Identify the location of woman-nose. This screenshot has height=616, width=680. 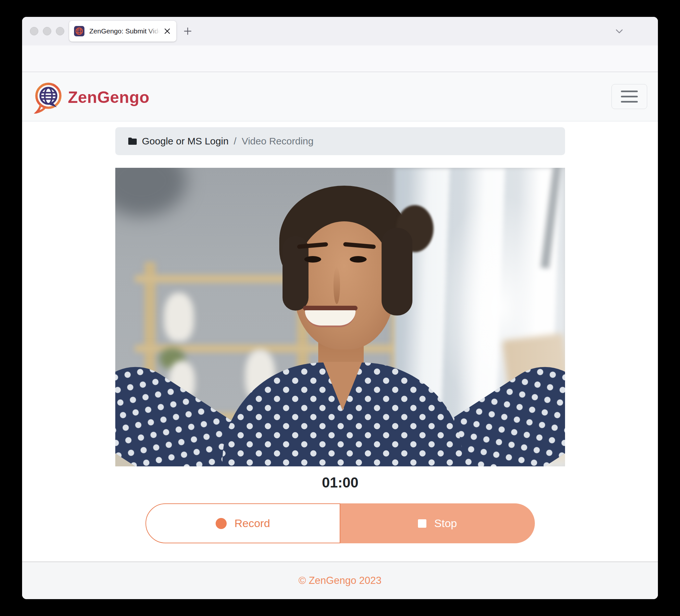
(337, 285).